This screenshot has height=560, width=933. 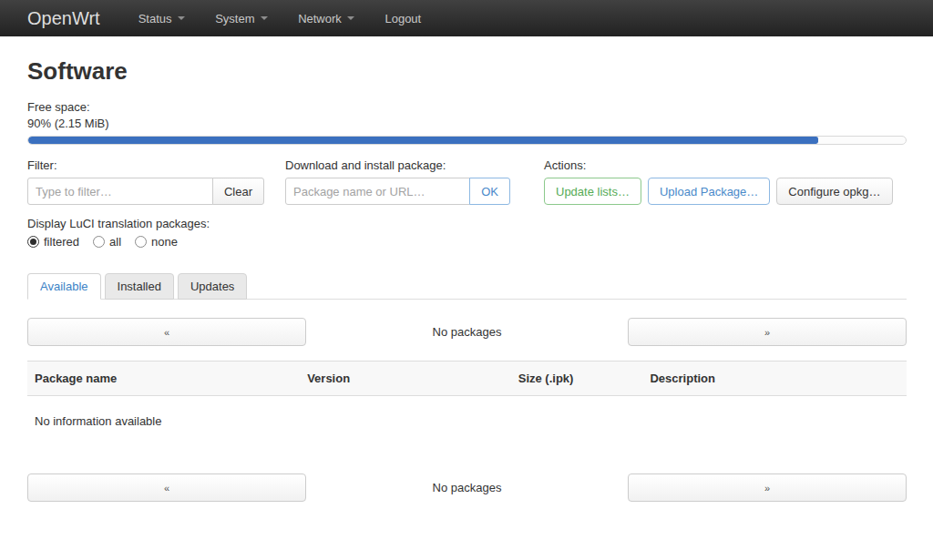 I want to click on nav-status-label: Status, so click(x=155, y=18).